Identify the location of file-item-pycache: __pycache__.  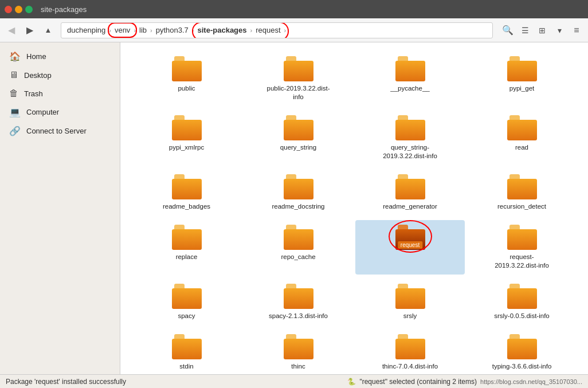
(410, 79).